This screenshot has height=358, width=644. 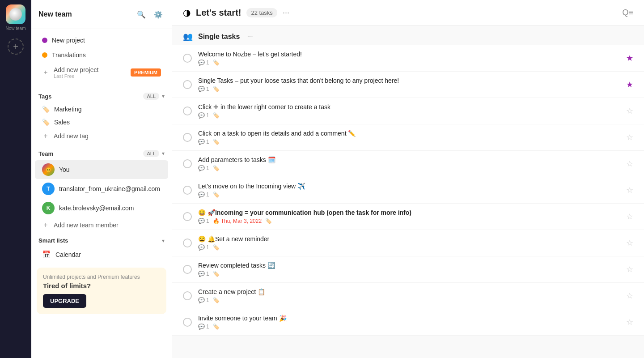 I want to click on team-all-badge: ALL, so click(x=151, y=153).